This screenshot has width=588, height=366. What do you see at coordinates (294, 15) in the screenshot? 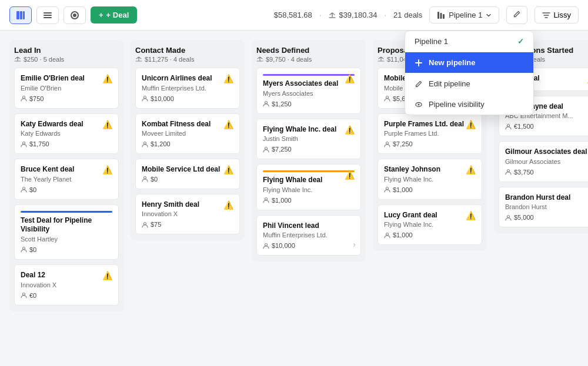
I see `header: + + Deal $58,581.68 · $39,180.34 · 21 de…` at bounding box center [294, 15].